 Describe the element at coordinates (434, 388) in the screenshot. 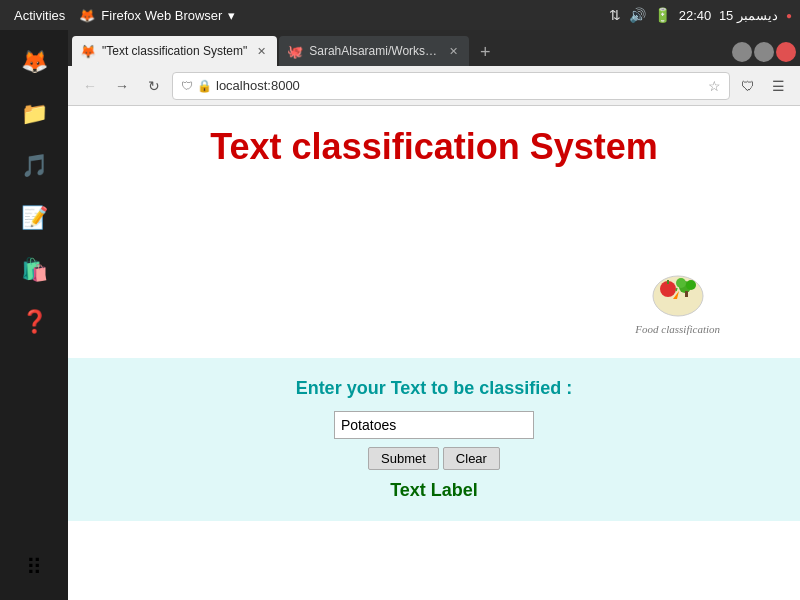

I see `classify-prompt: Enter your Text to be classified :` at that location.